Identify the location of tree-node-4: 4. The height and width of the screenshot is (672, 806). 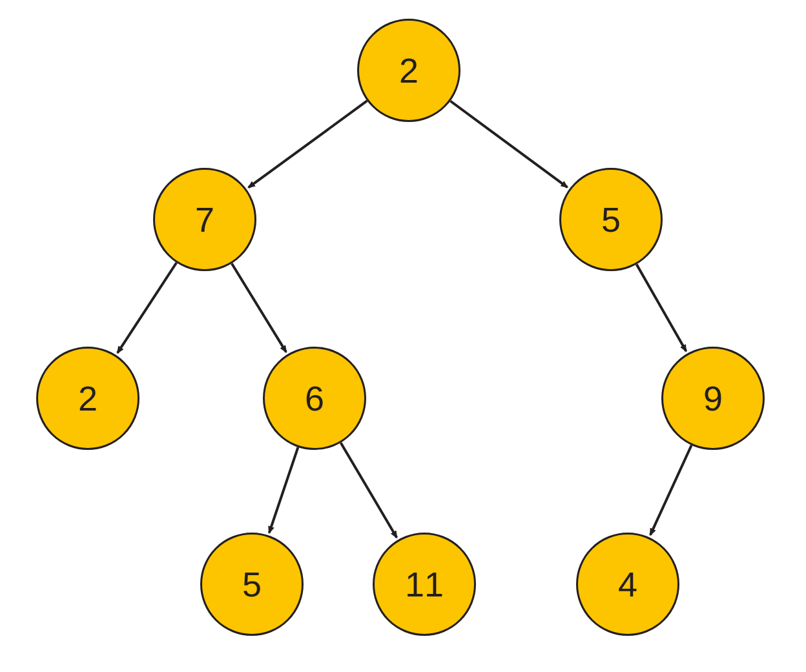
(628, 584).